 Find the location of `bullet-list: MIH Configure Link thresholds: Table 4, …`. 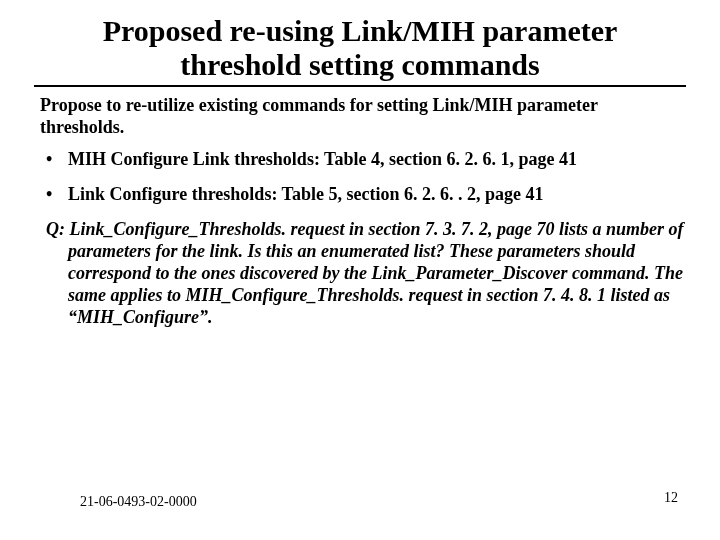

bullet-list: MIH Configure Link thresholds: Table 4, … is located at coordinates (360, 176).